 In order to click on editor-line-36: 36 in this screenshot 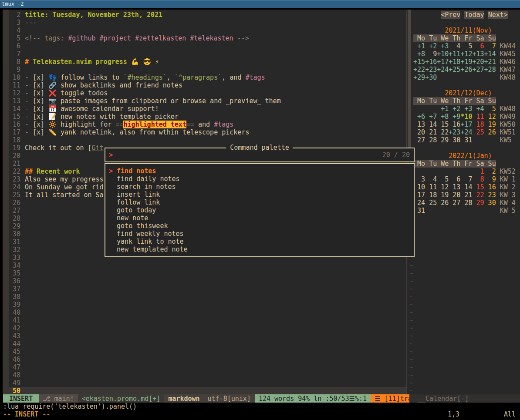, I will do `click(207, 281)`.